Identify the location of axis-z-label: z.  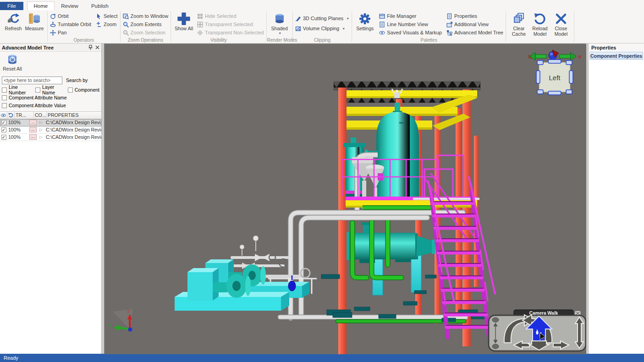
(128, 311).